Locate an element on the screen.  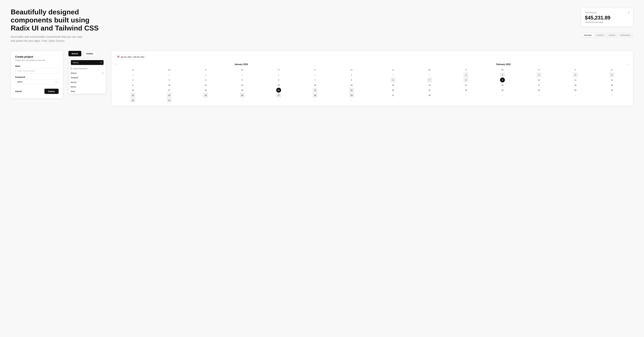
filled-button: Button is located at coordinates (75, 54).